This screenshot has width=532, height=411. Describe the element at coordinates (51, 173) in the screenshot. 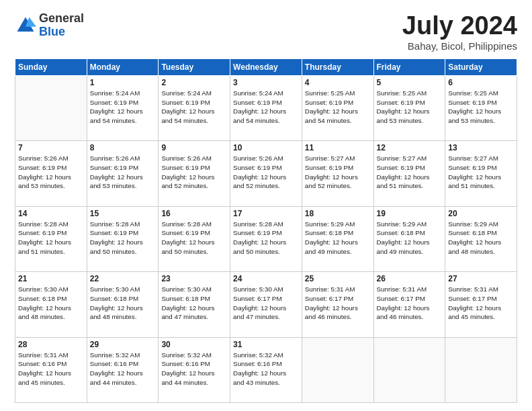

I see `calendar-cell: 7Sunrise: 5:26 AMSunset: 6:19 PMDaylight…` at that location.